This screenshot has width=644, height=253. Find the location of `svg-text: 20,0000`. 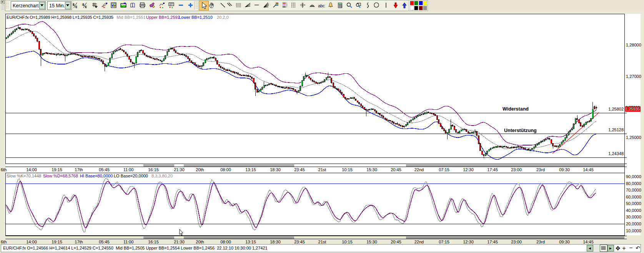

svg-text: 20,0000 is located at coordinates (634, 224).